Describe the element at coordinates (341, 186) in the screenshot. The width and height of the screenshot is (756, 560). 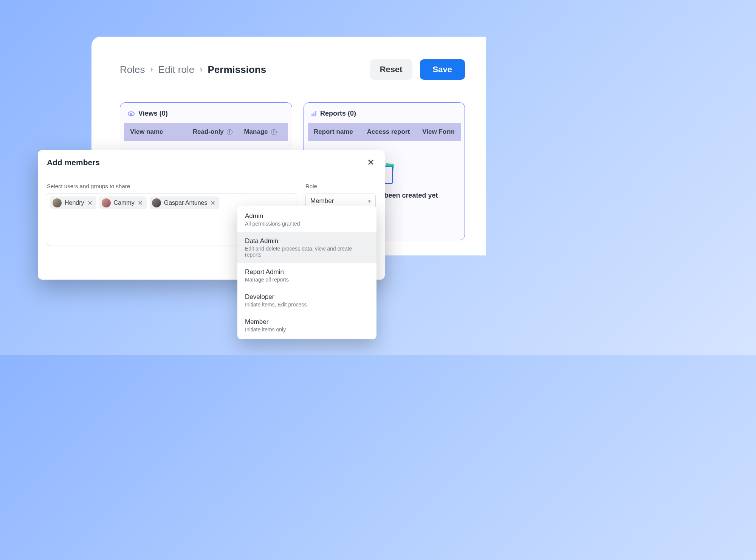
I see `role-label: Role` at that location.